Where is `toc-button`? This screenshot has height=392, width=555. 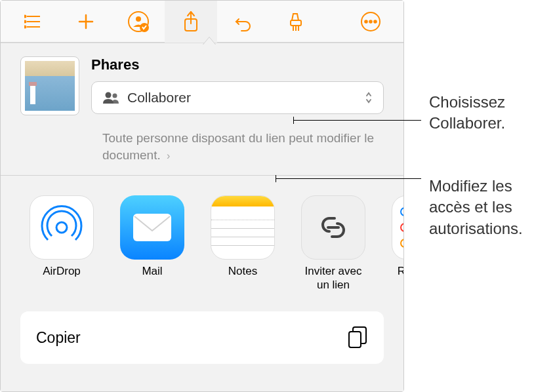
toc-button is located at coordinates (33, 22).